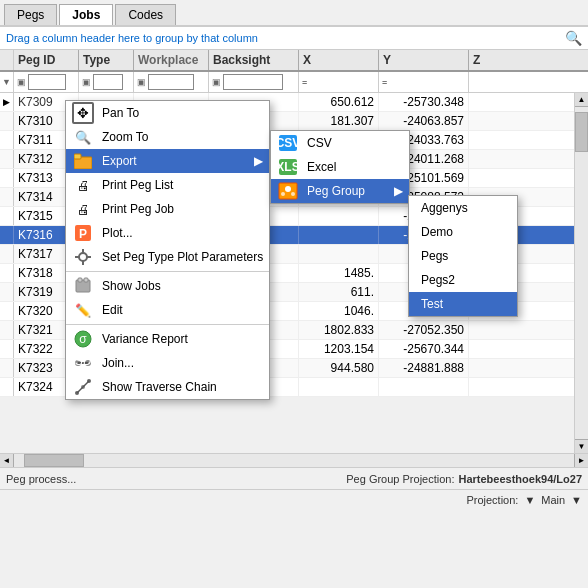 This screenshot has width=588, height=588. Describe the element at coordinates (463, 256) in the screenshot. I see `ctx-item-pegs: Pegs` at that location.